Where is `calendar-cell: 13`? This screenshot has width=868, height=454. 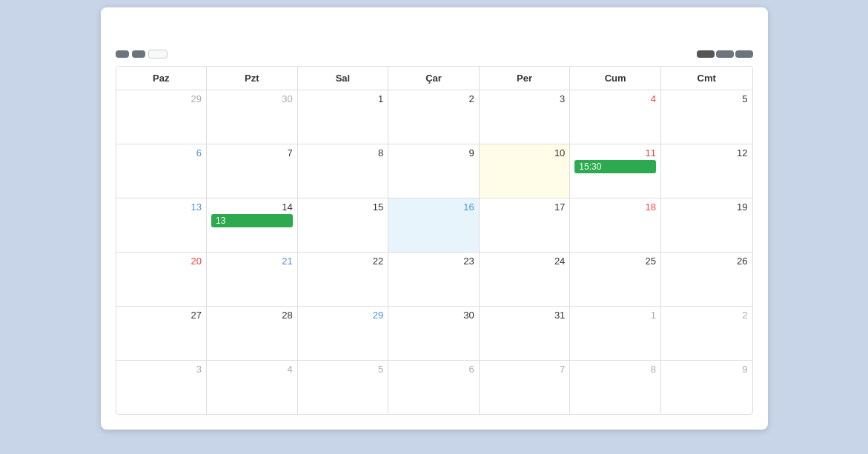 calendar-cell: 13 is located at coordinates (162, 225).